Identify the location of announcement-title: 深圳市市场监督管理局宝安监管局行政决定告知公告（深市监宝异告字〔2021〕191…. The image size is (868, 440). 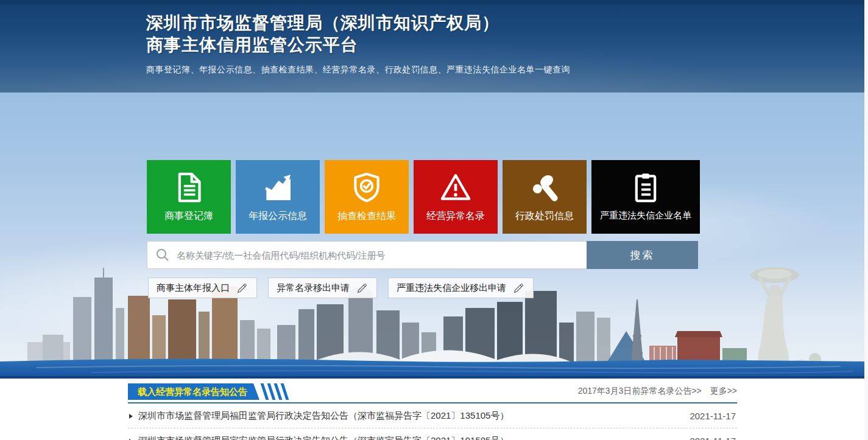
(323, 438).